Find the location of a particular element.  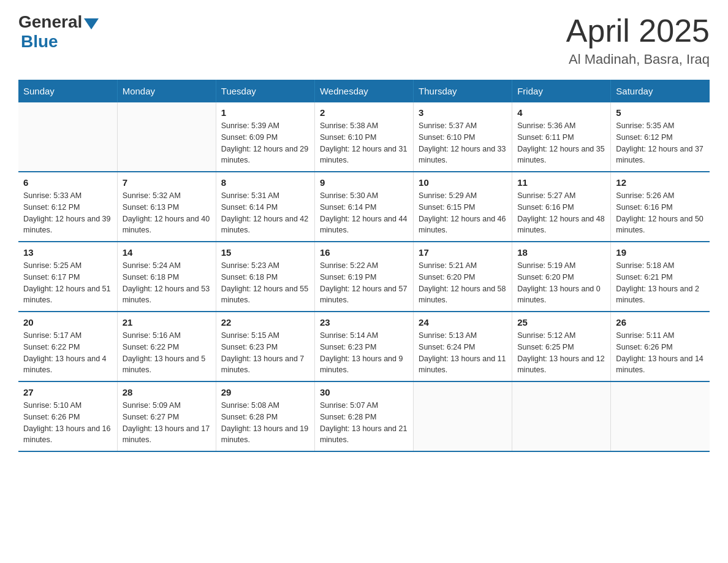

day-info: Sunrise: 5:35 AMSunset: 6:12 PMDaylight:… is located at coordinates (661, 144).